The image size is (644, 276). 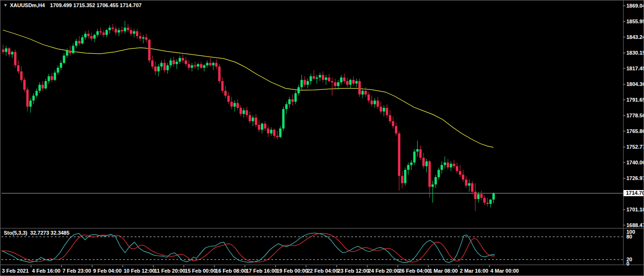 What do you see at coordinates (635, 85) in the screenshot?
I see `price-label: 1804.360` at bounding box center [635, 85].